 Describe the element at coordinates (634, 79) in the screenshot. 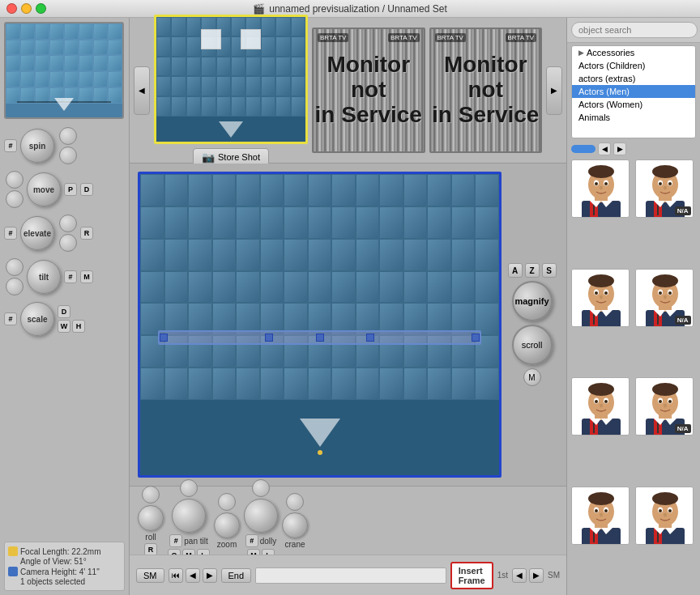

I see `tree-item: actors (extras)` at that location.